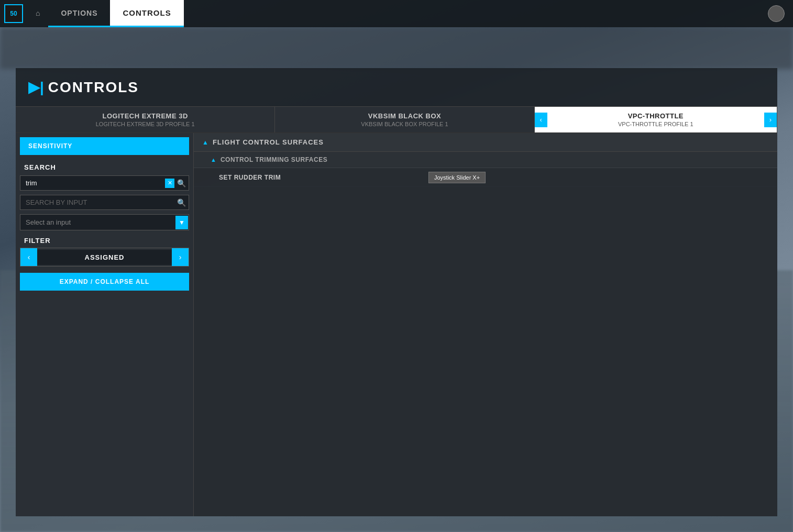 Image resolution: width=793 pixels, height=532 pixels. What do you see at coordinates (770, 120) in the screenshot?
I see `device-tab-next-button: ›` at bounding box center [770, 120].